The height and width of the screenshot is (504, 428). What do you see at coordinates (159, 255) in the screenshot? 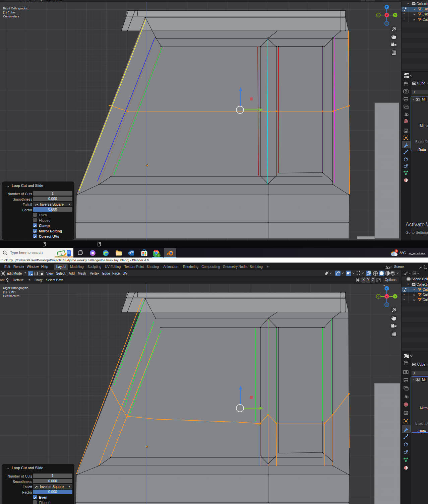
I see `svg-text: b` at bounding box center [159, 255].